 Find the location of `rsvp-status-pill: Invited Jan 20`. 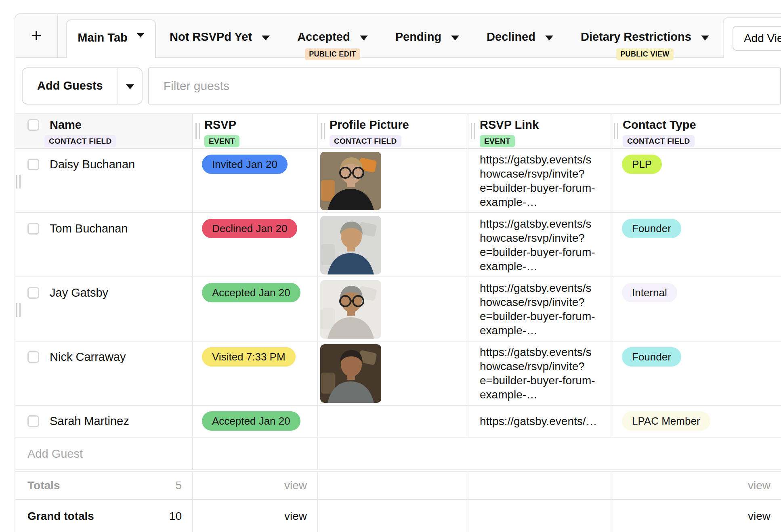

rsvp-status-pill: Invited Jan 20 is located at coordinates (245, 164).